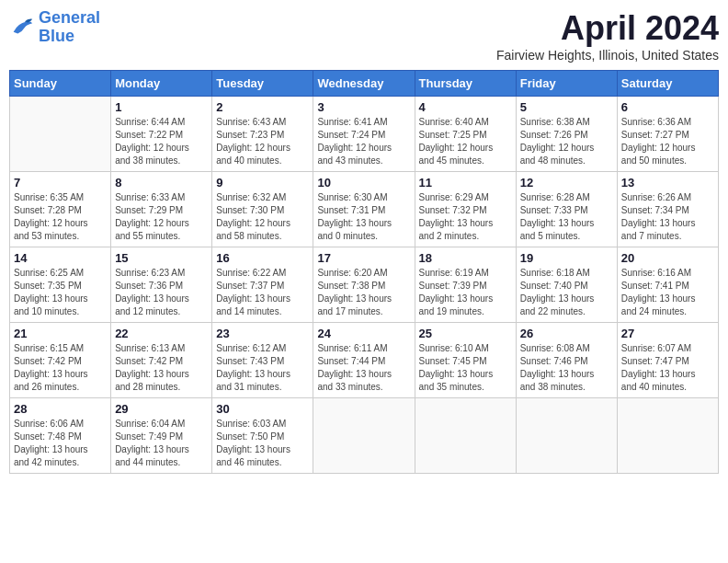  I want to click on day-number: 8, so click(162, 182).